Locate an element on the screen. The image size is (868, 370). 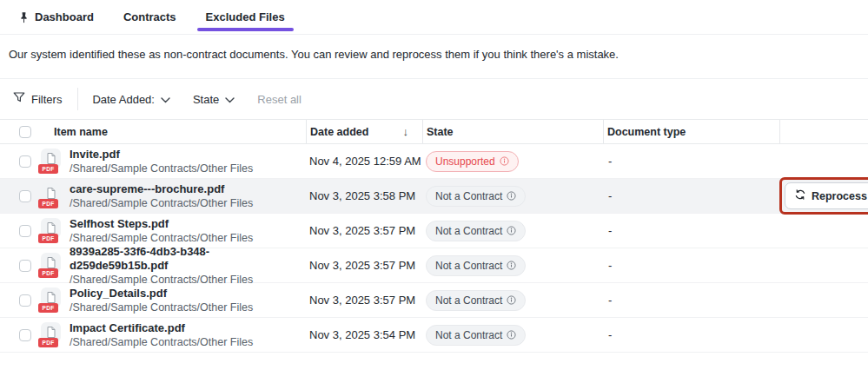
file-name: Selfhost Steps.pdf is located at coordinates (162, 224).